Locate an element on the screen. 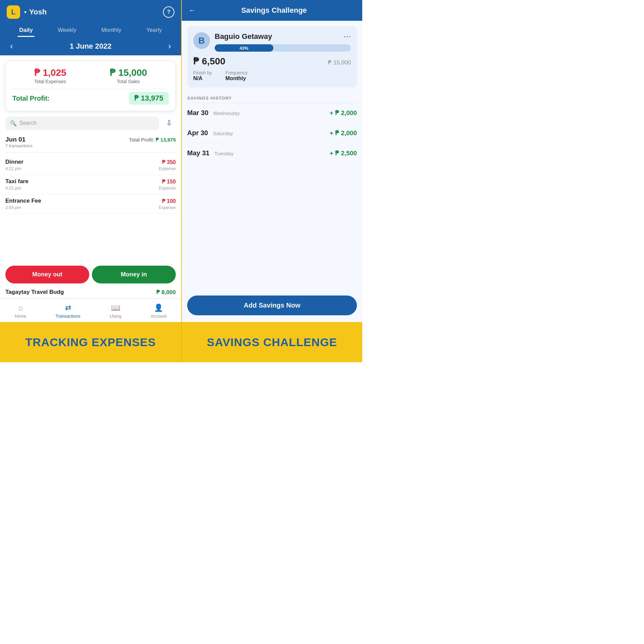 The height and width of the screenshot is (644, 644). challenge-name: Baguio Getaway is located at coordinates (244, 37).